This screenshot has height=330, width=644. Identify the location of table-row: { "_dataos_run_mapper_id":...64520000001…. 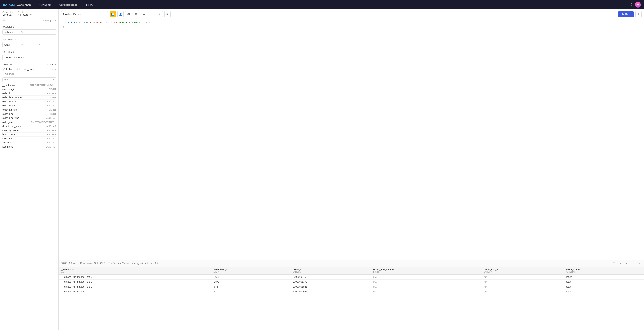
(352, 287).